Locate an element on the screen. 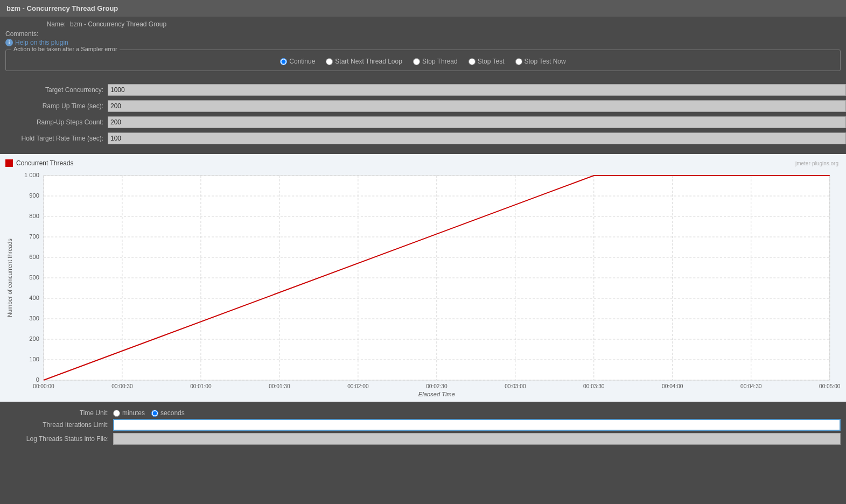  svg-text: 00:04:00 is located at coordinates (673, 387).